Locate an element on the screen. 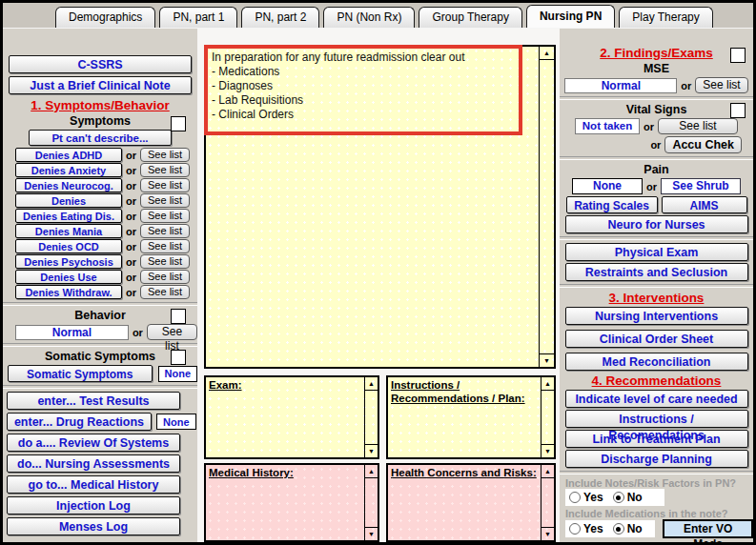 Image resolution: width=756 pixels, height=545 pixels. denies-use-button: Denies Use is located at coordinates (69, 276).